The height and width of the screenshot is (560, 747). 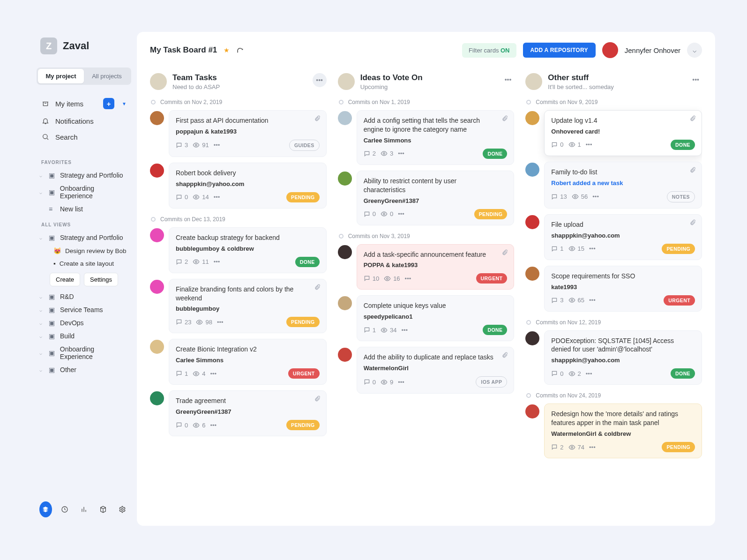 What do you see at coordinates (84, 509) in the screenshot?
I see `chart-icon` at bounding box center [84, 509].